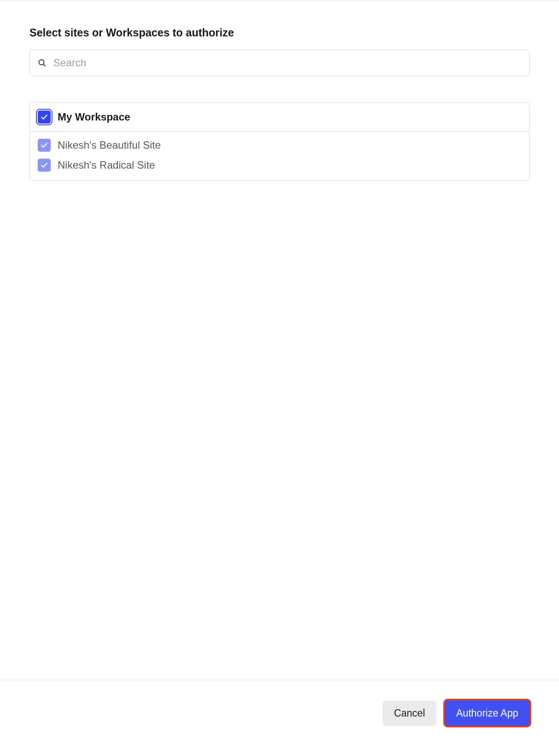  What do you see at coordinates (94, 117) in the screenshot?
I see `workspace-label: My Workspace` at bounding box center [94, 117].